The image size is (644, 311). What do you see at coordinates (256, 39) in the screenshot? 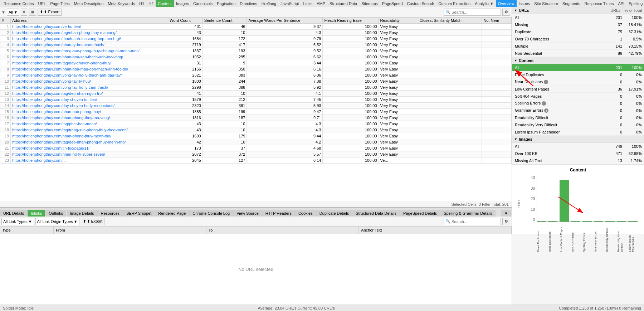
I see `table-row: 3https://hotienphongthuy.com/thach-anh-t…` at bounding box center [256, 39].